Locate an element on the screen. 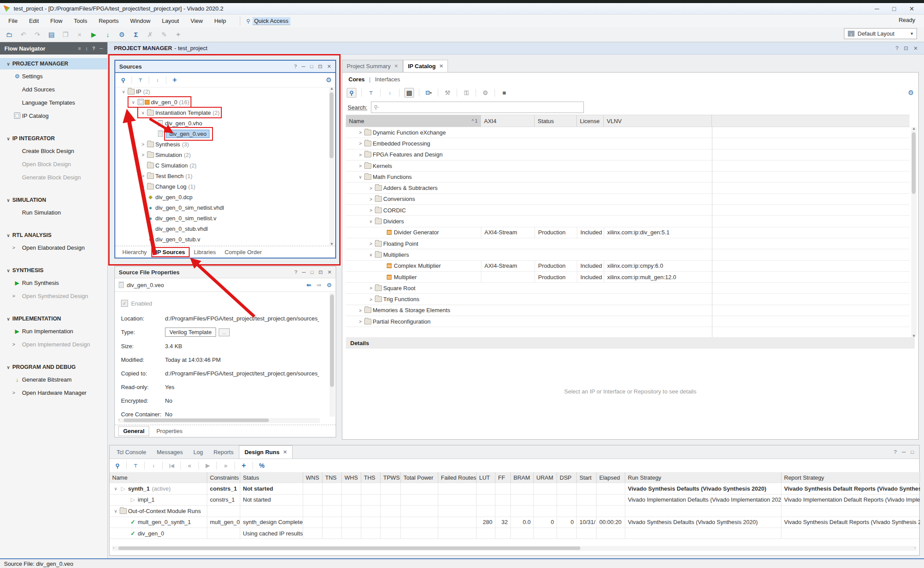  undo-button: ↶ is located at coordinates (23, 35).